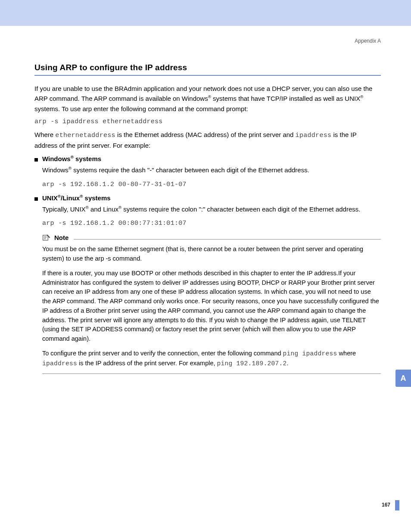 Image resolution: width=411 pixels, height=532 pixels. I want to click on text: UNIX, so click(50, 198).